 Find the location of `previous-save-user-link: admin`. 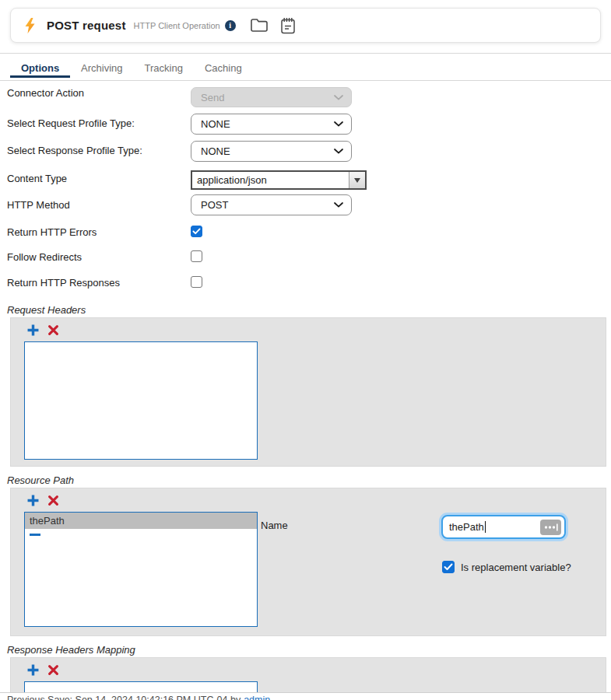

previous-save-user-link: admin is located at coordinates (257, 697).